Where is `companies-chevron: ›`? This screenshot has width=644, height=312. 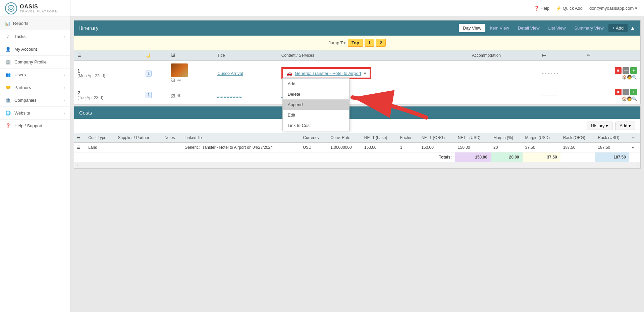 companies-chevron: › is located at coordinates (64, 100).